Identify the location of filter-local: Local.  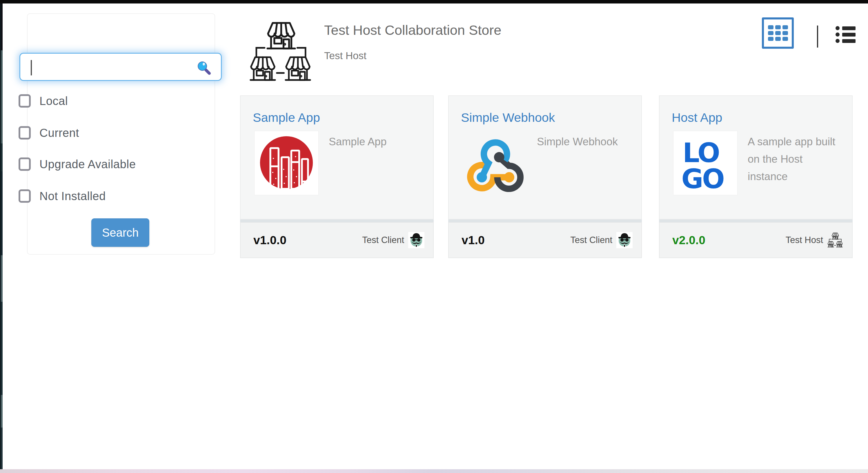
(43, 101).